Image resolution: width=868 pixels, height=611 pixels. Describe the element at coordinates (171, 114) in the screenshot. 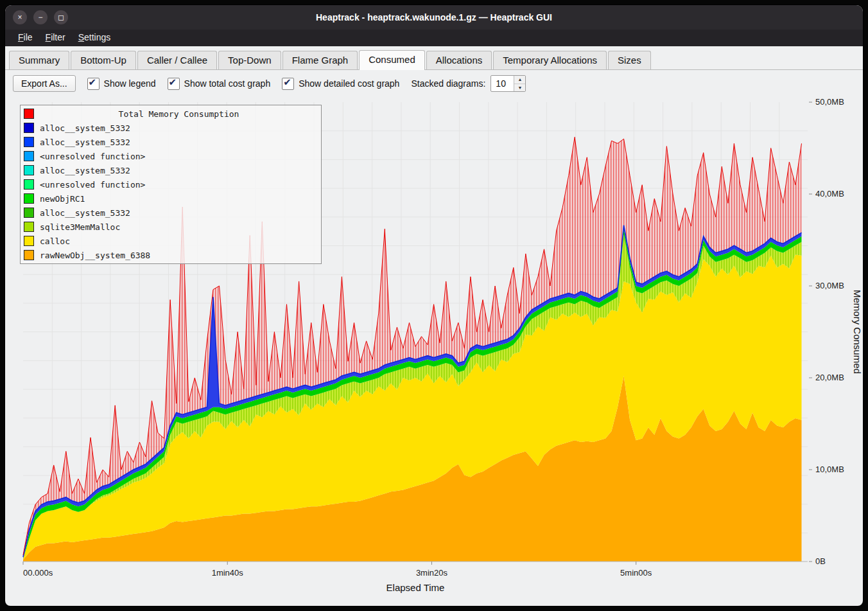

I see `legend-title: Total Memory Consumption` at that location.